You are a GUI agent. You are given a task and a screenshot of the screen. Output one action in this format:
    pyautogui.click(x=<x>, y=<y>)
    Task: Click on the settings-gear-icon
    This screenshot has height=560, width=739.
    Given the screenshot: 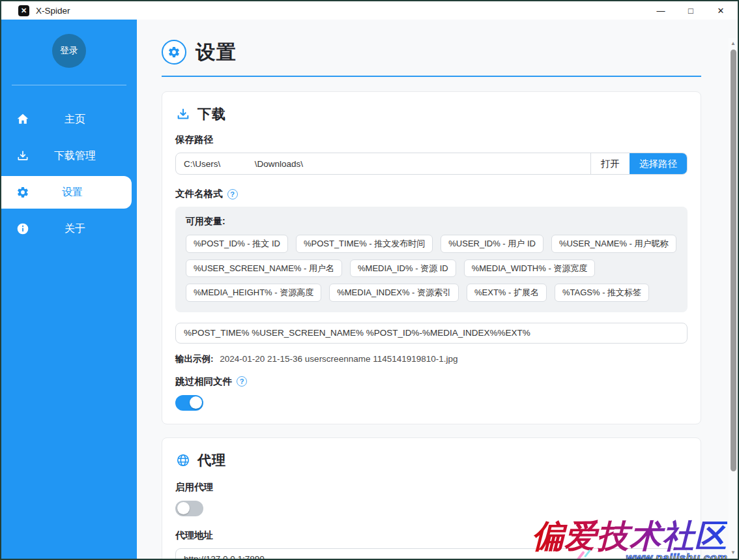 What is the action you would take?
    pyautogui.click(x=174, y=52)
    